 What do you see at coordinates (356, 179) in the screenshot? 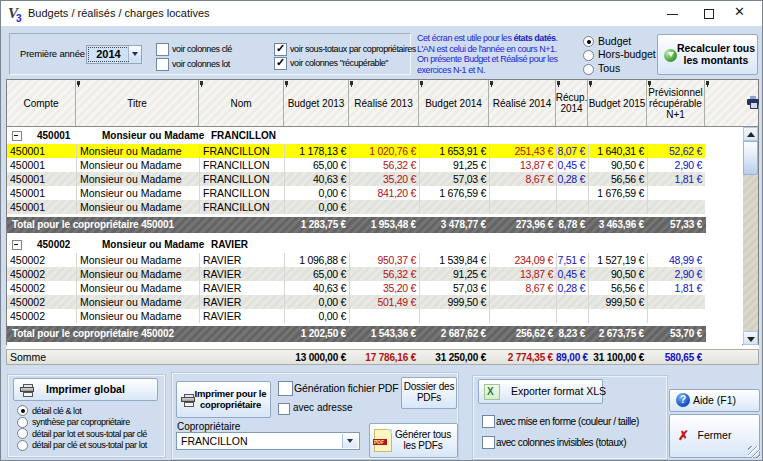
I see `table-row: 450001Monsieur ou MadameFRANCILLON40,63 …` at bounding box center [356, 179].